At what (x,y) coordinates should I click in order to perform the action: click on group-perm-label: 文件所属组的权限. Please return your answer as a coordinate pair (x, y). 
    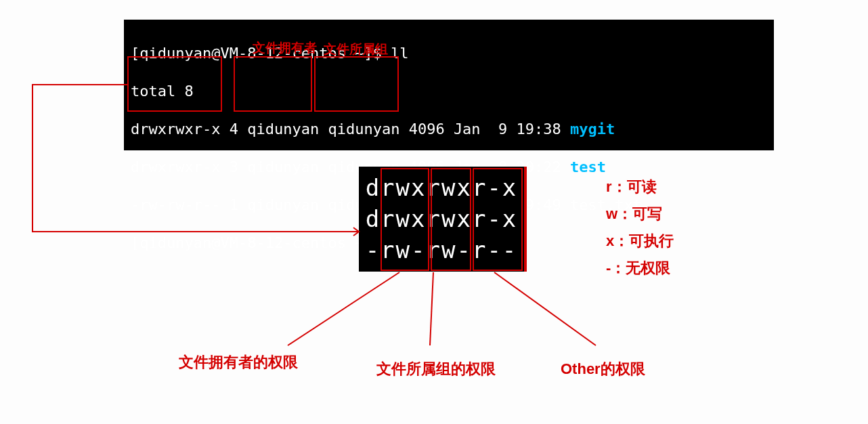
    Looking at the image, I should click on (436, 369).